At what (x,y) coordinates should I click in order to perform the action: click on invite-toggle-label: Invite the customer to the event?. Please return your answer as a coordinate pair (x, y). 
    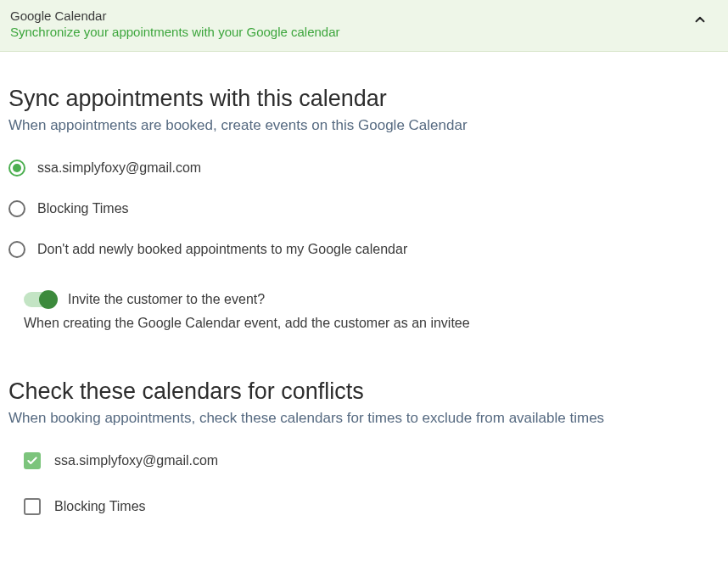
    Looking at the image, I should click on (166, 300).